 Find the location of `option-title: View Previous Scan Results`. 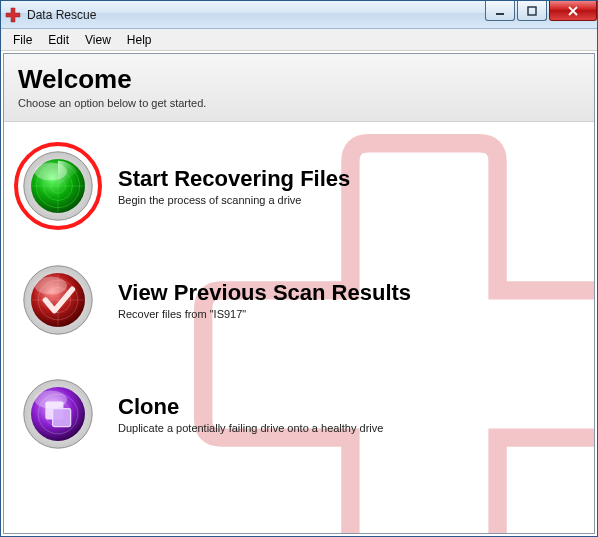

option-title: View Previous Scan Results is located at coordinates (264, 293).